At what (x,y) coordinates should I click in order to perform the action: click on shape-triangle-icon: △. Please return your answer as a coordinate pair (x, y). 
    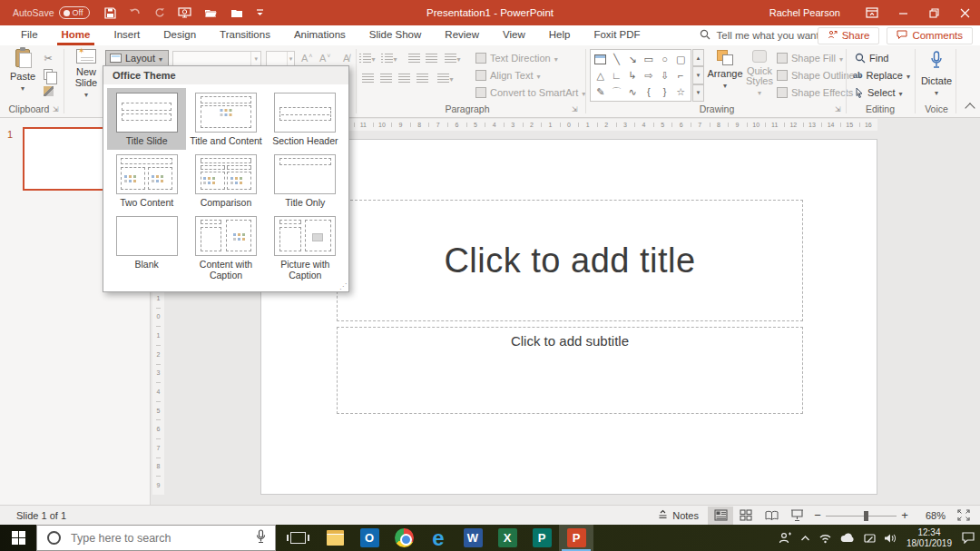
    Looking at the image, I should click on (601, 75).